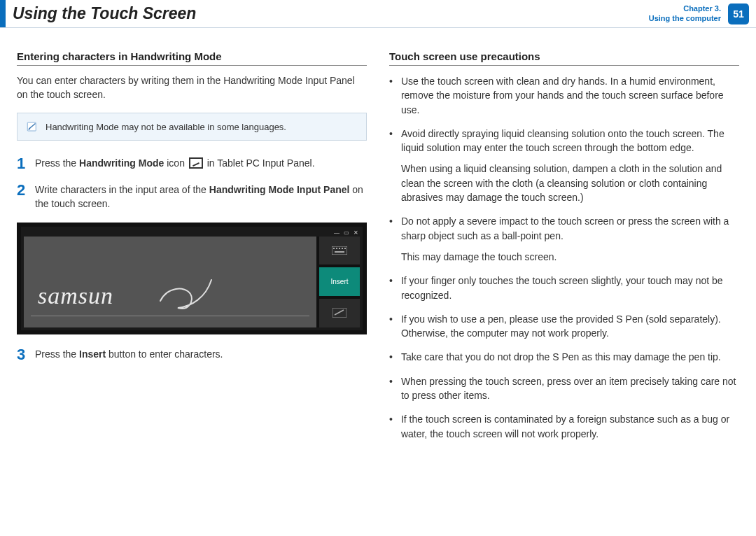 The width and height of the screenshot is (756, 536). Describe the element at coordinates (192, 164) in the screenshot. I see `step-1: 1 Press the Handwriting Mode icon in Tab…` at that location.